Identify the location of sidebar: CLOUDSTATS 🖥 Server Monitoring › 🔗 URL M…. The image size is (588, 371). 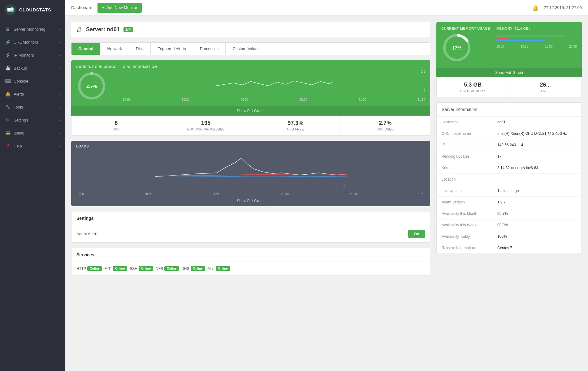
(32, 186).